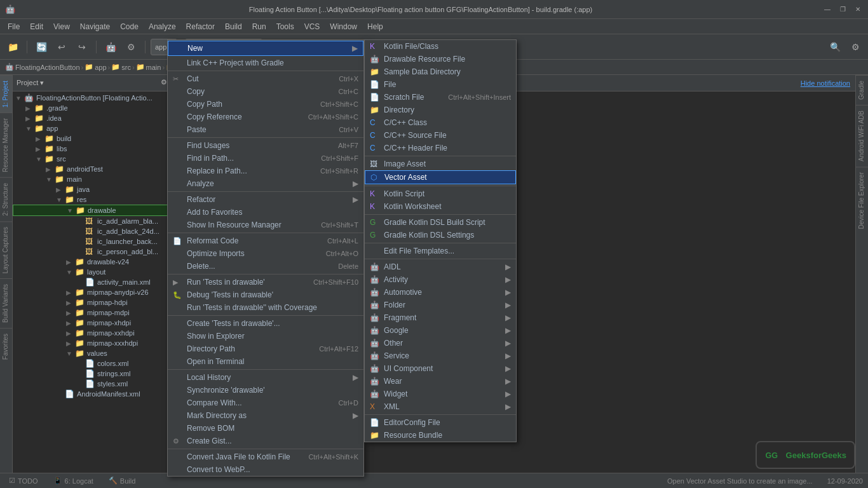  Describe the element at coordinates (266, 92) in the screenshot. I see `ctx-copy: Copy Ctrl+C` at that location.